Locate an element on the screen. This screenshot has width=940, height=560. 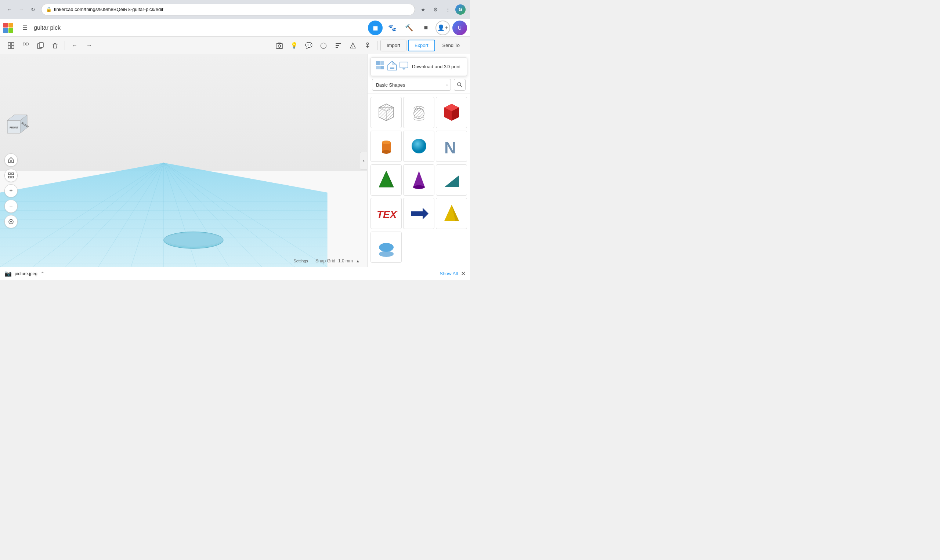
grid-view-button: ◼ is located at coordinates (375, 28).